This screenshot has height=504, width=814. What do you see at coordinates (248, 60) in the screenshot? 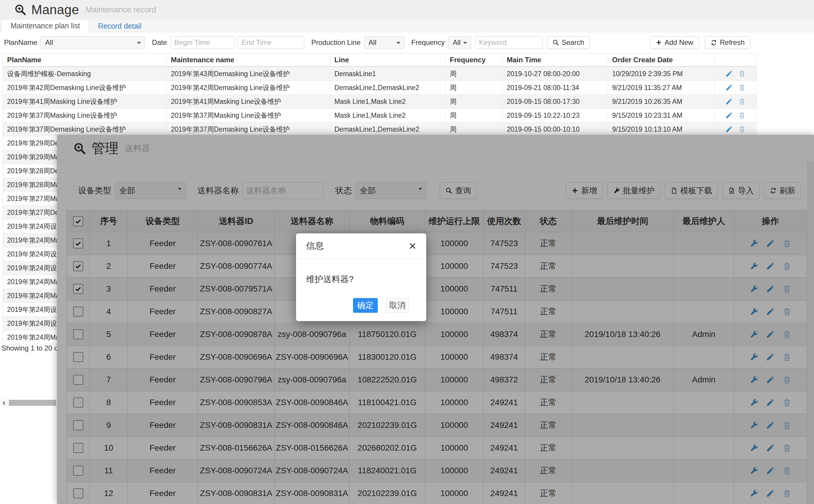
I see `column-header: Maintenance name` at bounding box center [248, 60].